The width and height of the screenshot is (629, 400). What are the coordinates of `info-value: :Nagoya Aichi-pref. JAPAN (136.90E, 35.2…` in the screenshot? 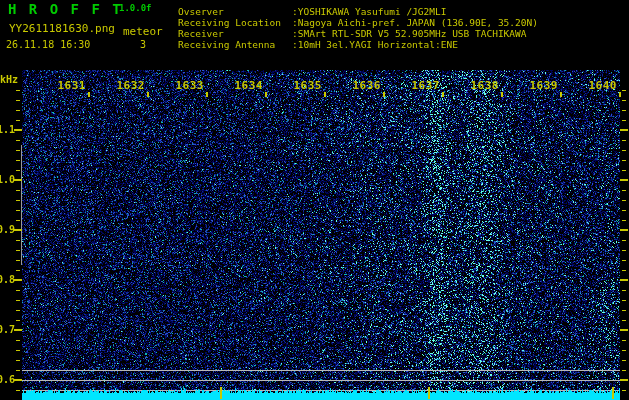 It's located at (415, 22).